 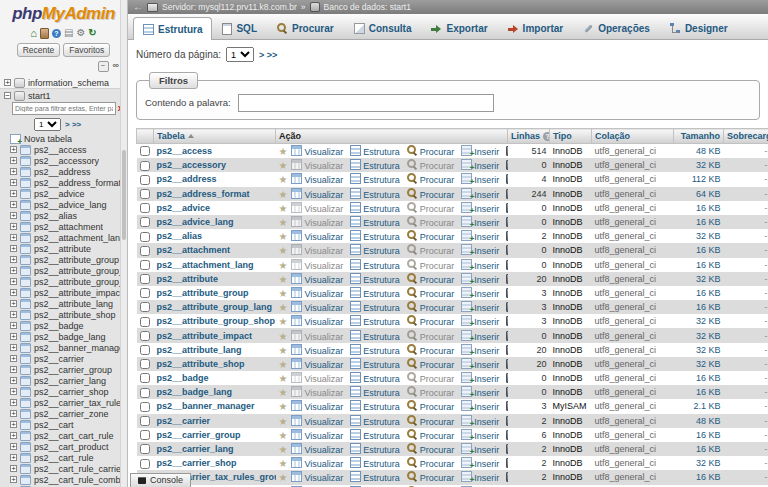 I want to click on table-name-link: ps2__attribute_group, so click(x=203, y=293).